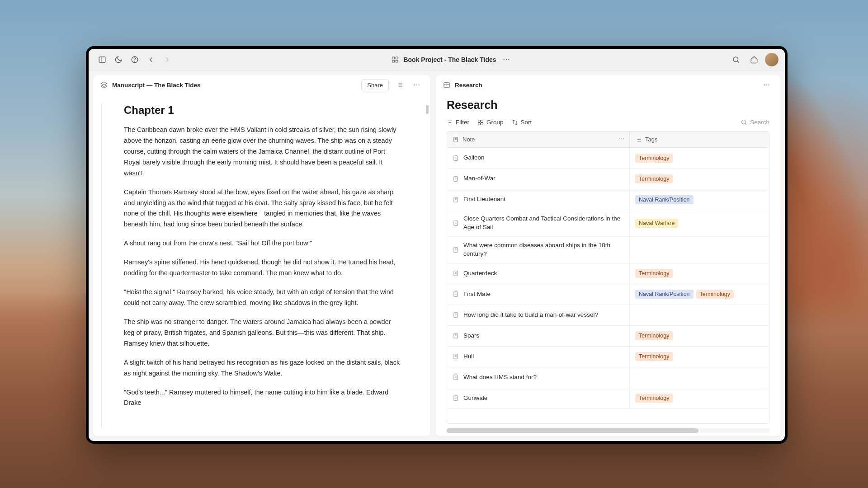 This screenshot has width=868, height=488. What do you see at coordinates (400, 85) in the screenshot?
I see `list-view-button` at bounding box center [400, 85].